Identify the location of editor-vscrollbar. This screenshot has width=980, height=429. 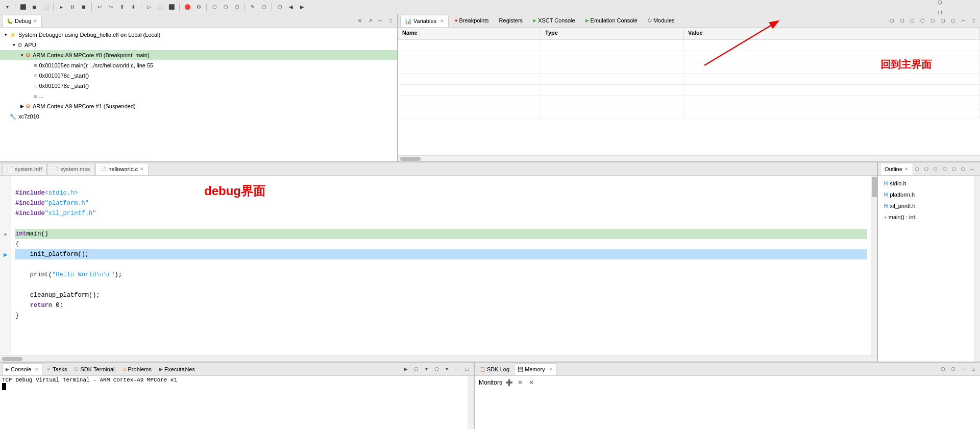
(874, 266).